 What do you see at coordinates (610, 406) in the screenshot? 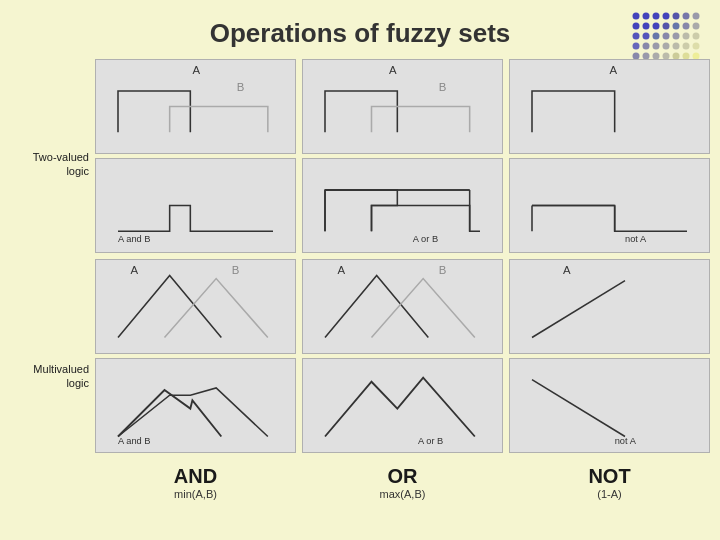
I see `multi-not-bottom-cell: not A` at bounding box center [610, 406].